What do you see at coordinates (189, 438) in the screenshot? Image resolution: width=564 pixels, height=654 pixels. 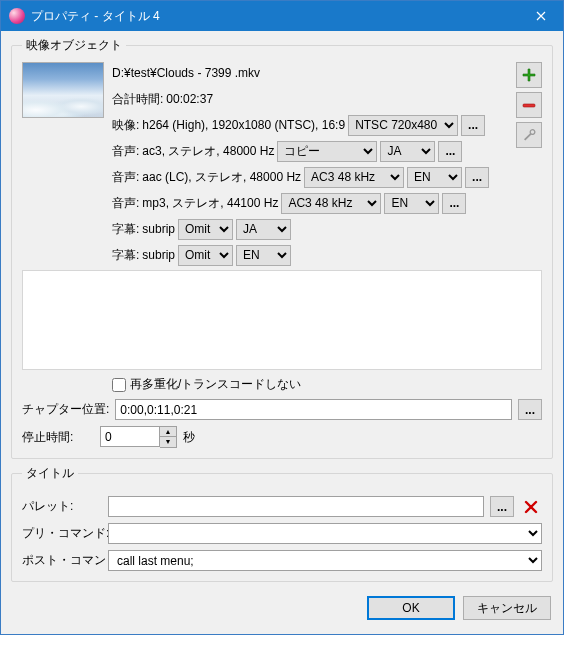 I see `pause-unit: 秒` at bounding box center [189, 438].